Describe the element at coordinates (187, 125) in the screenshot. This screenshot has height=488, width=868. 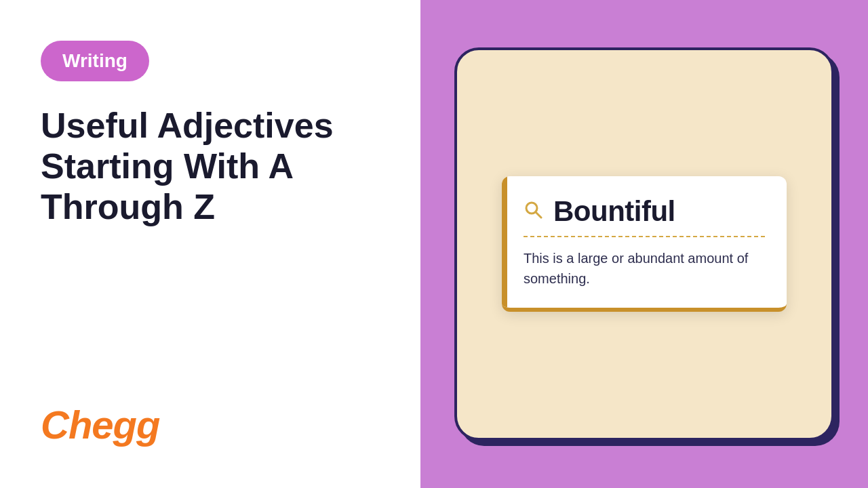
I see `title-line1: Useful Adjectives` at that location.